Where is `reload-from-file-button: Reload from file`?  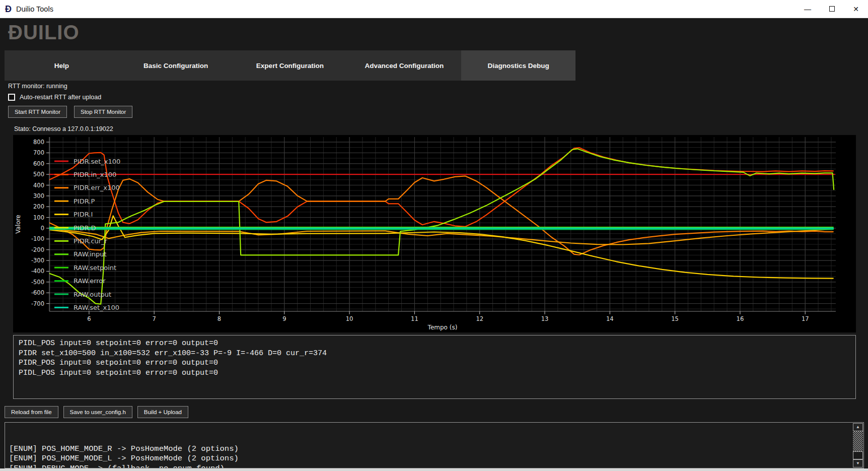
reload-from-file-button: Reload from file is located at coordinates (31, 412).